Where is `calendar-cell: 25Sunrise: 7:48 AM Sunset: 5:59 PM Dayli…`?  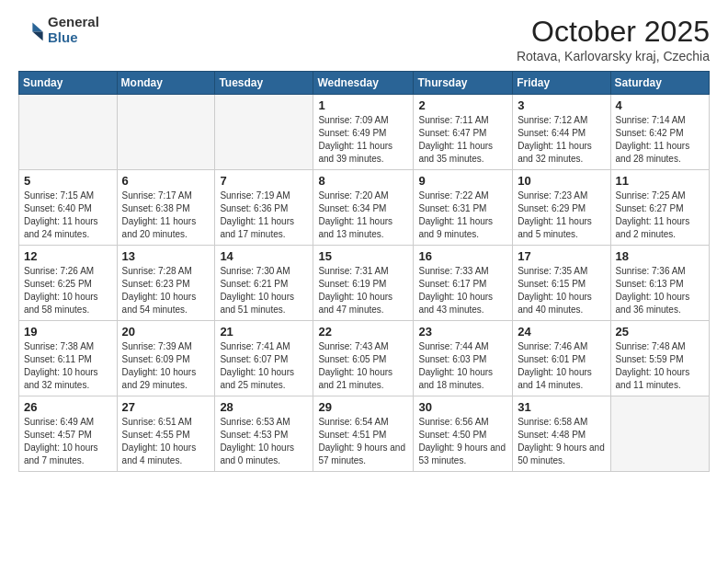
calendar-cell: 25Sunrise: 7:48 AM Sunset: 5:59 PM Dayli… is located at coordinates (660, 359).